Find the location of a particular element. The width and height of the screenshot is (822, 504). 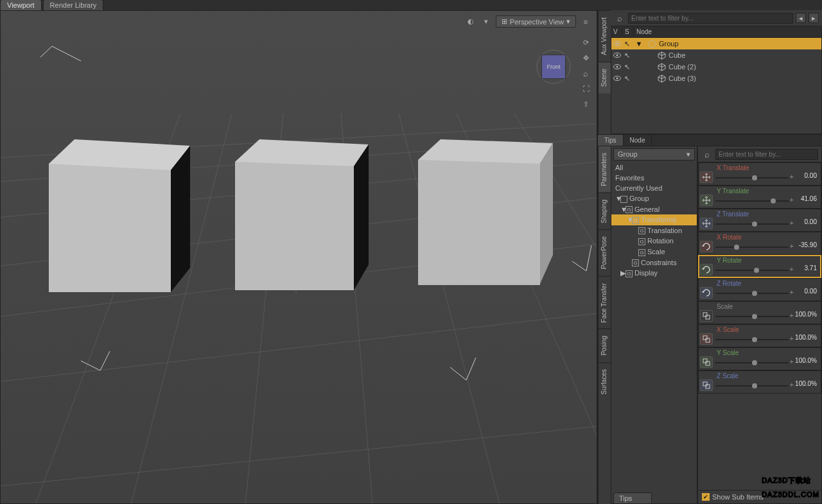

params-filter-input is located at coordinates (767, 154).